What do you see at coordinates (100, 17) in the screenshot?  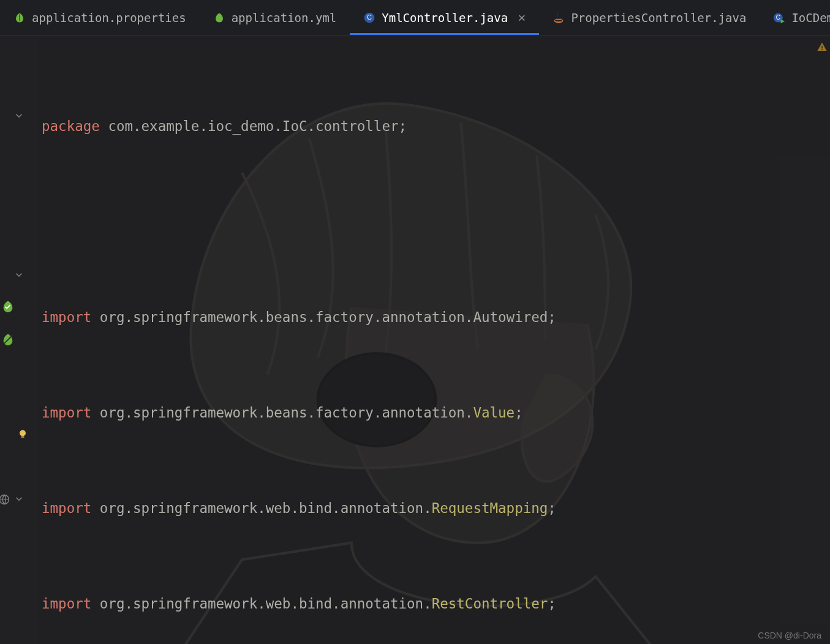 I see `tab-application-properties: application.properties` at bounding box center [100, 17].